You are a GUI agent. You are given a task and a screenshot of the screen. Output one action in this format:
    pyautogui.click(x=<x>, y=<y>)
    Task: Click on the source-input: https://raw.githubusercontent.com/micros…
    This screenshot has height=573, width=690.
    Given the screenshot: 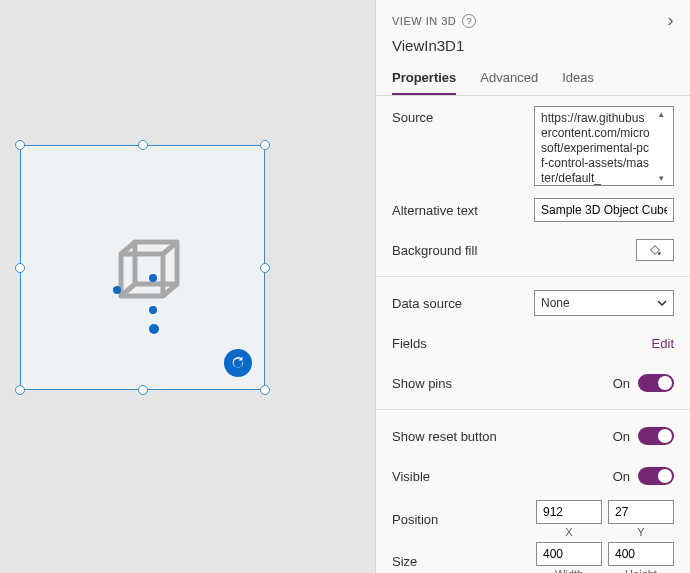 What is the action you would take?
    pyautogui.click(x=604, y=146)
    